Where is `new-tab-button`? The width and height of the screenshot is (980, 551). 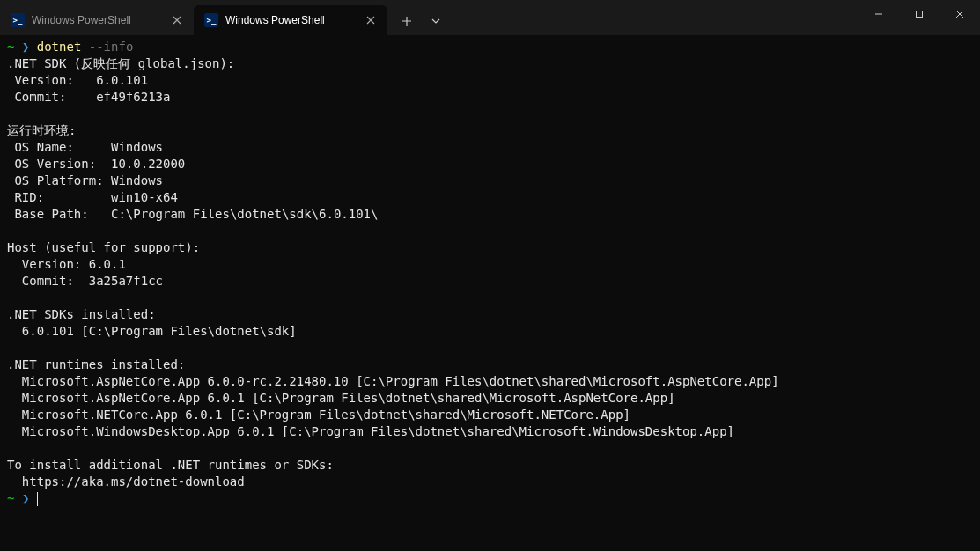
new-tab-button is located at coordinates (407, 21).